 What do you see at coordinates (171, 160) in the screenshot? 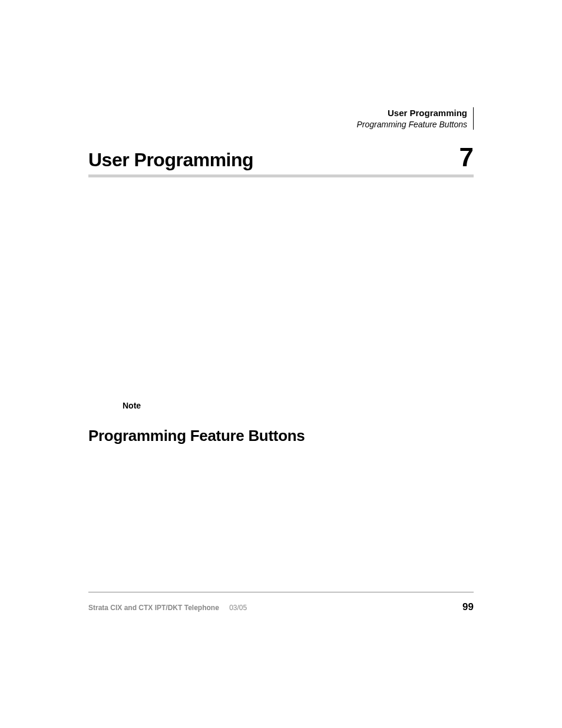
I see `chapter-title: User Programming` at bounding box center [171, 160].